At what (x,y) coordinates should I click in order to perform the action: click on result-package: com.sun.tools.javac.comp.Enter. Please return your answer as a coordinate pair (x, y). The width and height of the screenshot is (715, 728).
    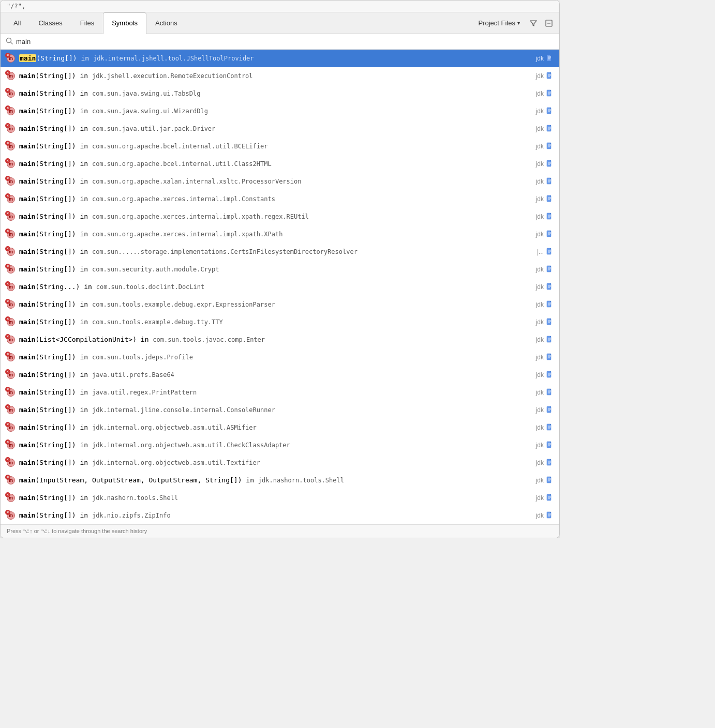
    Looking at the image, I should click on (209, 340).